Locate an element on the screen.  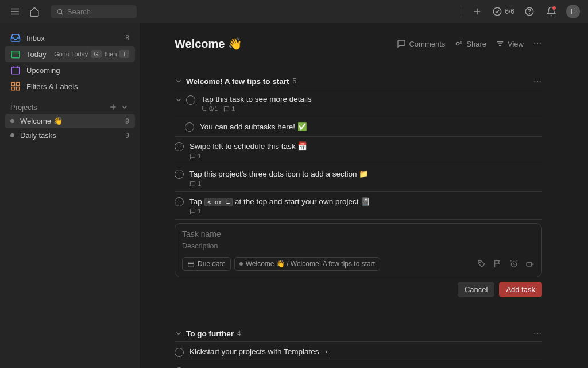
comments-button: Comments is located at coordinates (421, 44).